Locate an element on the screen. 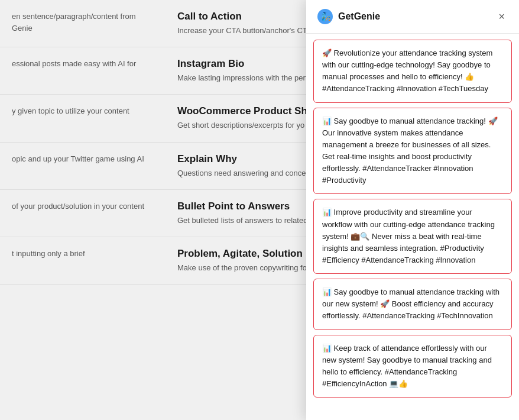  panel-header-left: 🧞 GetGenie is located at coordinates (349, 17).